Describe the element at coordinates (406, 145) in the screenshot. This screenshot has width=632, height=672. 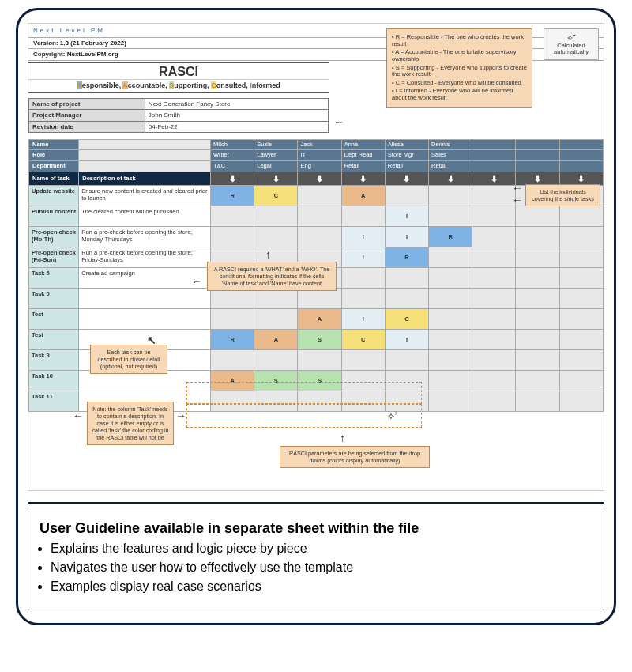
I see `person-name: Alissa` at that location.